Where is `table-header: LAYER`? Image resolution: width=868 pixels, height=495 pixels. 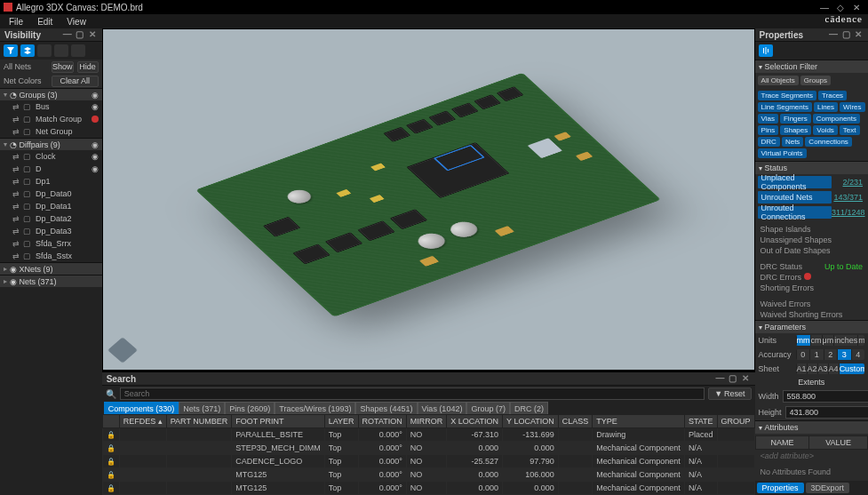
table-header: LAYER is located at coordinates (341, 421).